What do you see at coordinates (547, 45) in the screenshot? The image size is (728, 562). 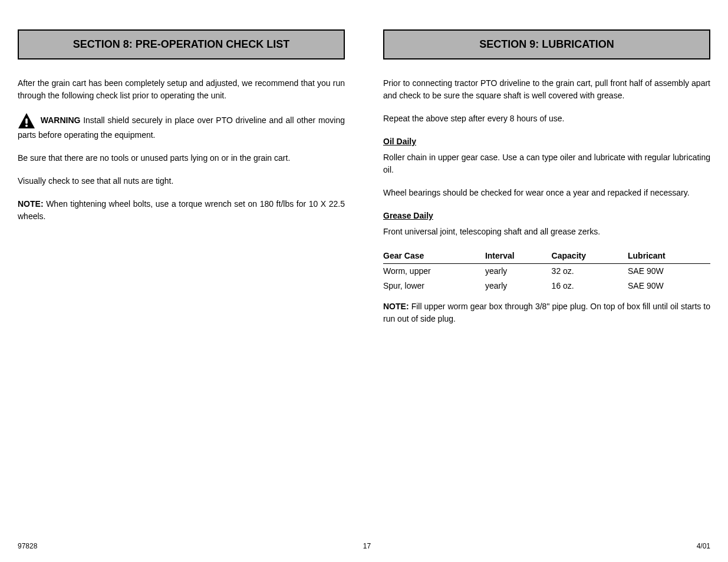 I see `section9-header: SECTION 9: LUBRICATION` at bounding box center [547, 45].